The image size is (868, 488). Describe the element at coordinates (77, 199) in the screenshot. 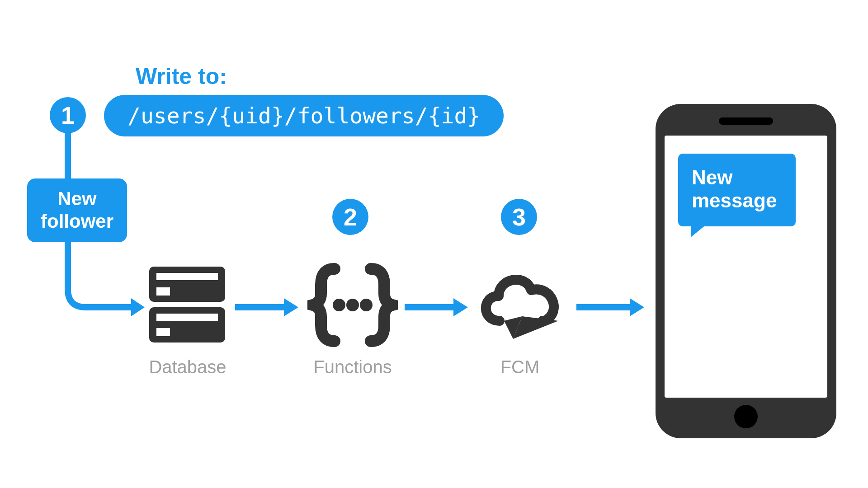

I see `follower-line1: New` at that location.